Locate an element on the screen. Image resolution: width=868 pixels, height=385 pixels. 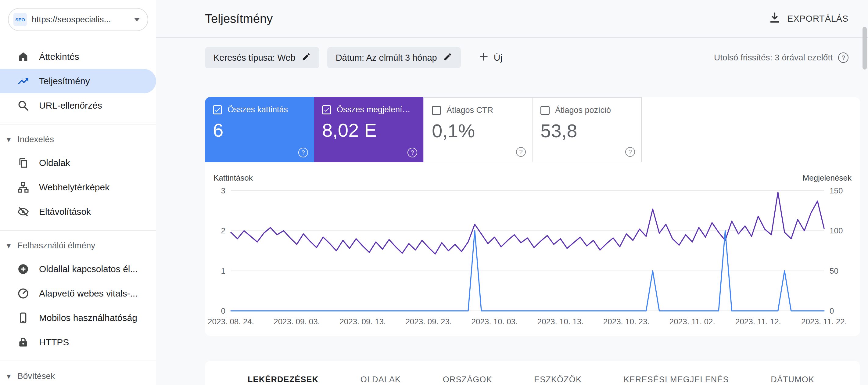
sidebar-item-url-inspection: URL-ellenőrzés is located at coordinates (78, 106).